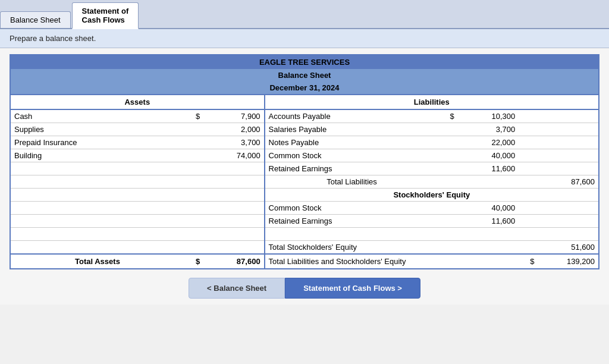  I want to click on ap-label: Accounts Payable, so click(352, 117).